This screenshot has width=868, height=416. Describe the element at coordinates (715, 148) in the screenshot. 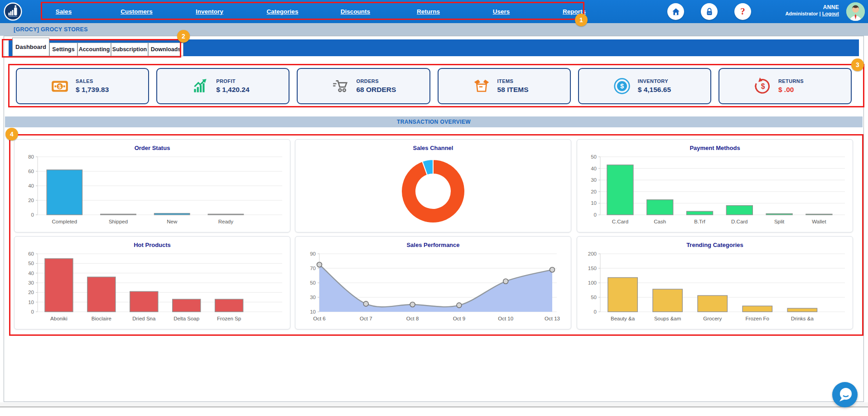

I see `chart-title: Payment Methods` at that location.